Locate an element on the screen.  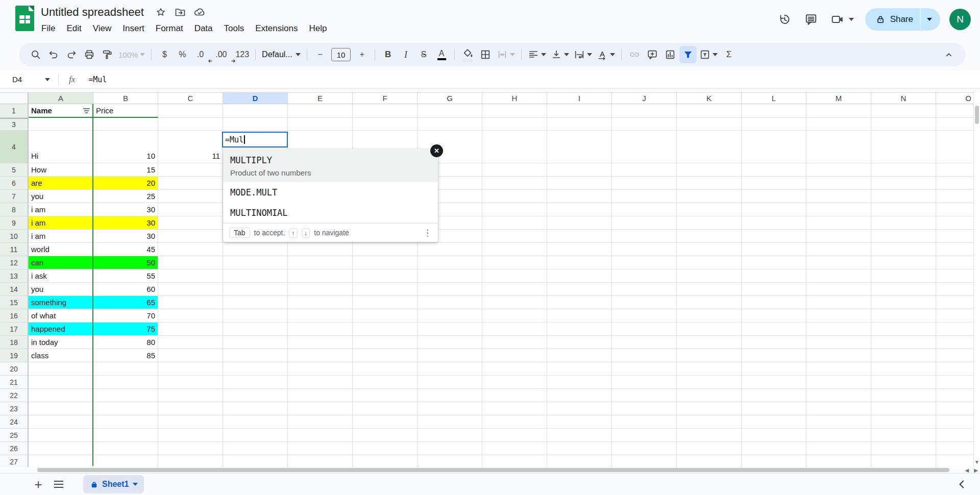
cell-N24 is located at coordinates (903, 422).